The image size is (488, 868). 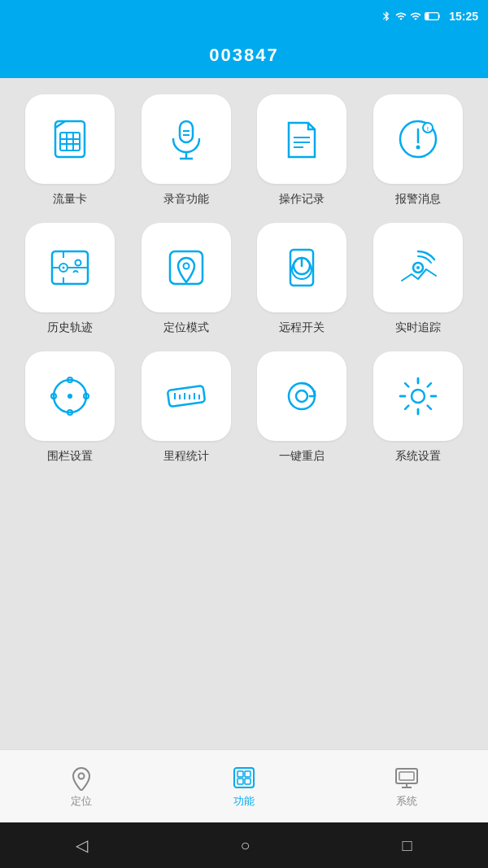 I want to click on icon-box-location, so click(x=186, y=268).